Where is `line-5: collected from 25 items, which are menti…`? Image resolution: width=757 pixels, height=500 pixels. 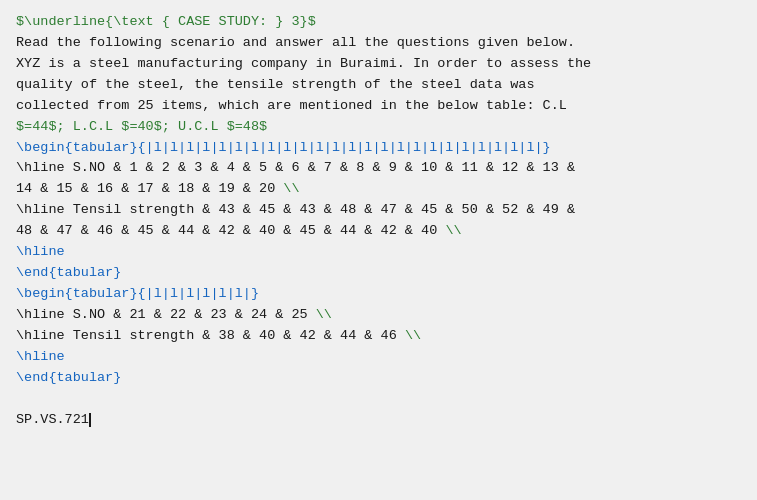
line-5: collected from 25 items, which are menti… is located at coordinates (378, 106).